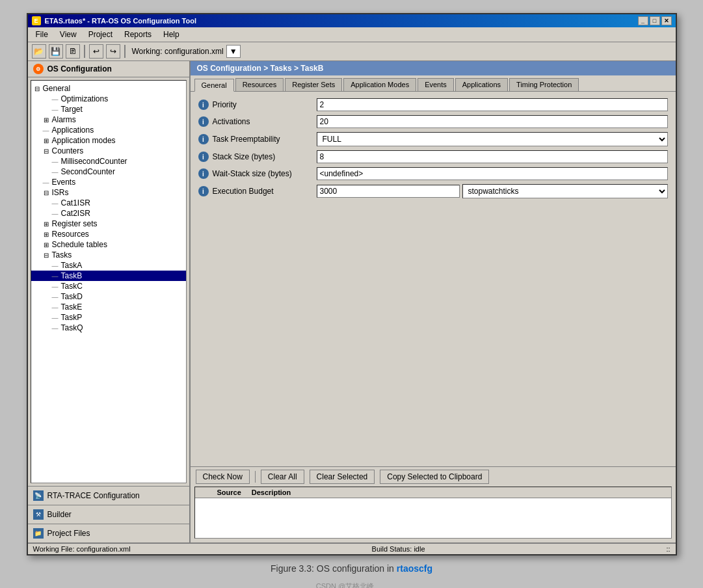 The image size is (703, 588). What do you see at coordinates (260, 85) in the screenshot?
I see `tab-resources: Resources` at bounding box center [260, 85].